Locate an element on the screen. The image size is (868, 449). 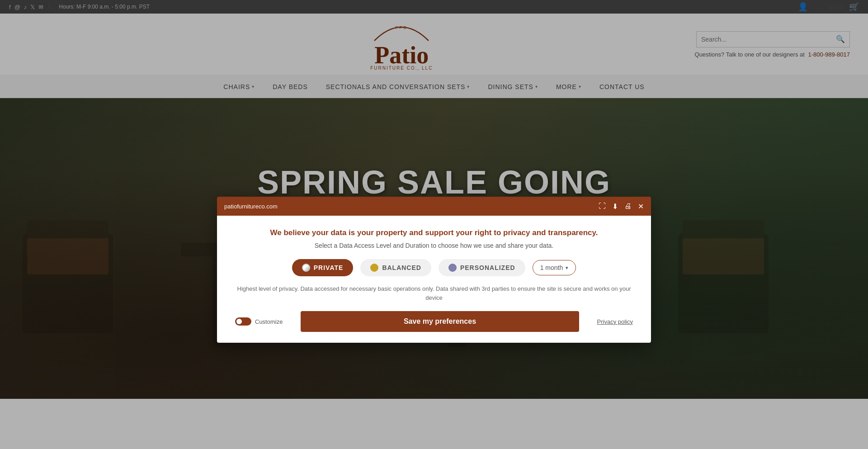
private-dot-icon is located at coordinates (306, 268).